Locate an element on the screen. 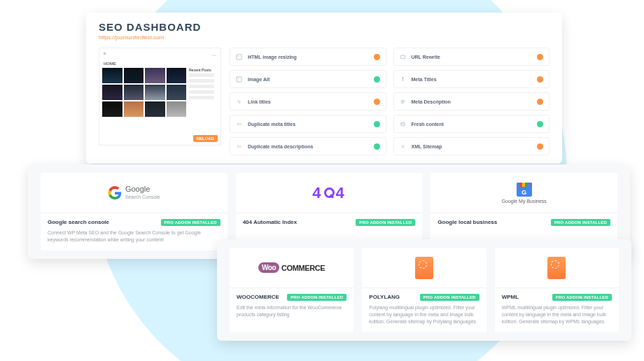 This screenshot has width=644, height=361. status-item-xml-sitemap: XML Sitemap is located at coordinates (472, 146).